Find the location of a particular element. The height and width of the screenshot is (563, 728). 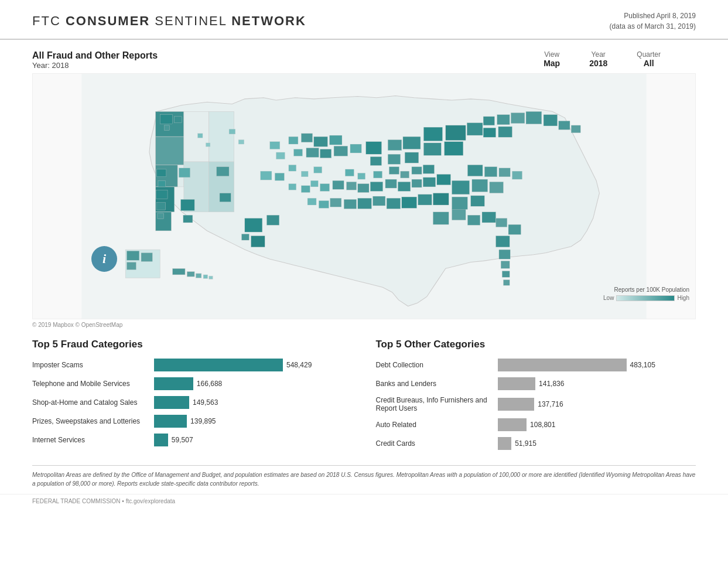

quarter-control: Quarter All is located at coordinates (649, 59).